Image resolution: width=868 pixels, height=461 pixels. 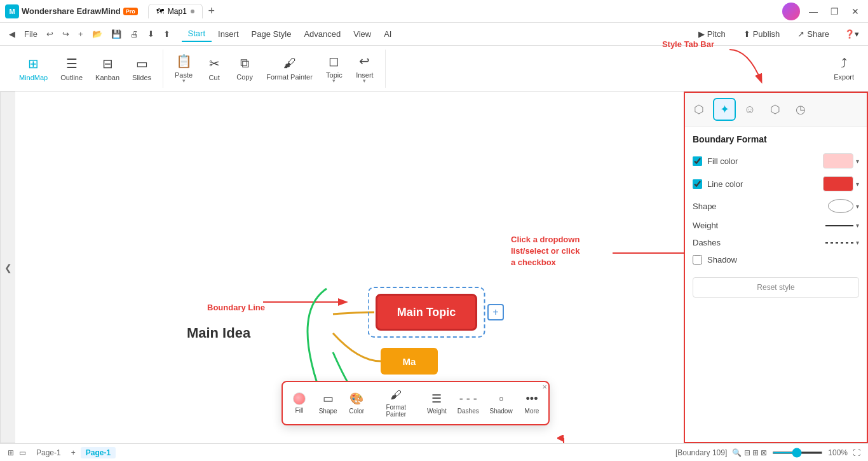 What do you see at coordinates (322, 34) in the screenshot?
I see `menu-advanced: Advanced` at bounding box center [322, 34].